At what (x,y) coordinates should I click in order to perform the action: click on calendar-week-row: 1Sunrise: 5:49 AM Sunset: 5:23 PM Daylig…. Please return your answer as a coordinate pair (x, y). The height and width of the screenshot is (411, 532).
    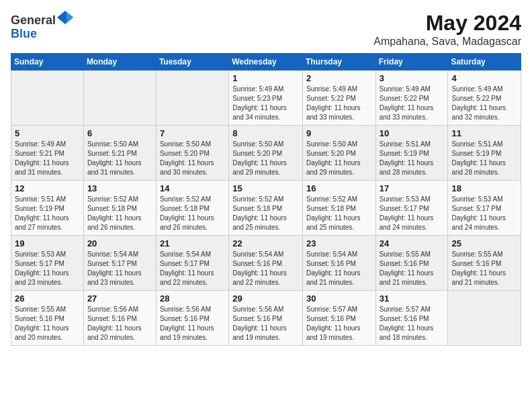
    Looking at the image, I should click on (266, 98).